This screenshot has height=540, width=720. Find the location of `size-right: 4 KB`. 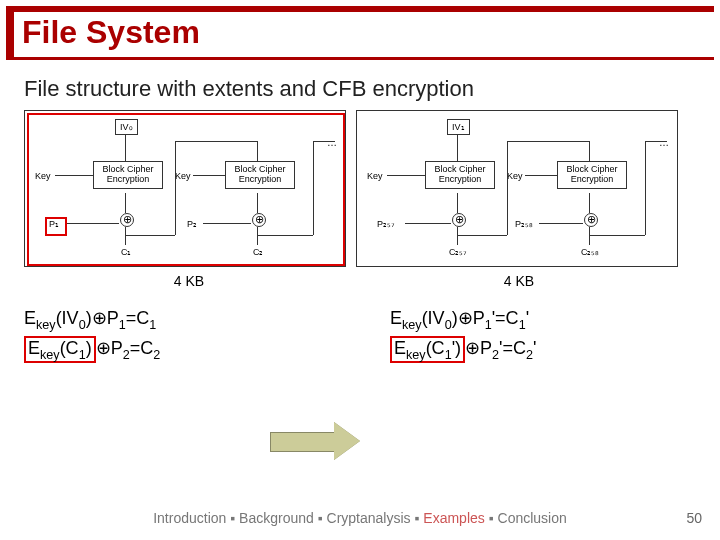

size-right: 4 KB is located at coordinates (519, 281).